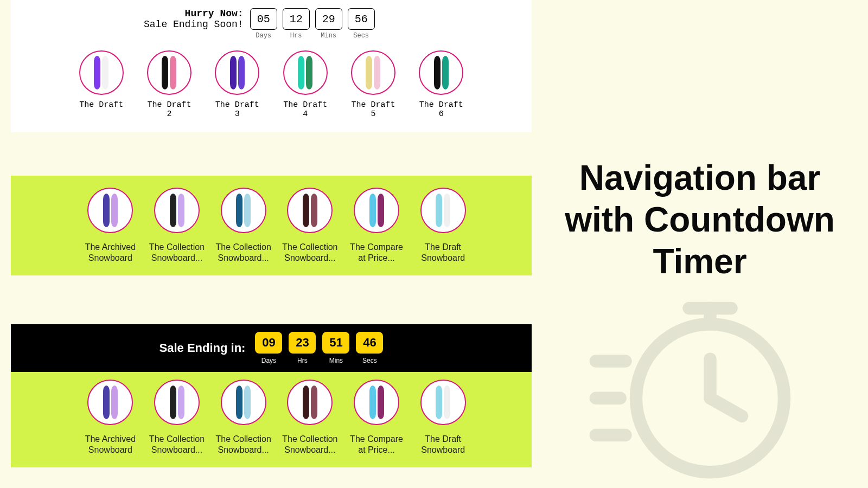 The image size is (868, 488). I want to click on countdown-mins-label: Mins, so click(336, 361).